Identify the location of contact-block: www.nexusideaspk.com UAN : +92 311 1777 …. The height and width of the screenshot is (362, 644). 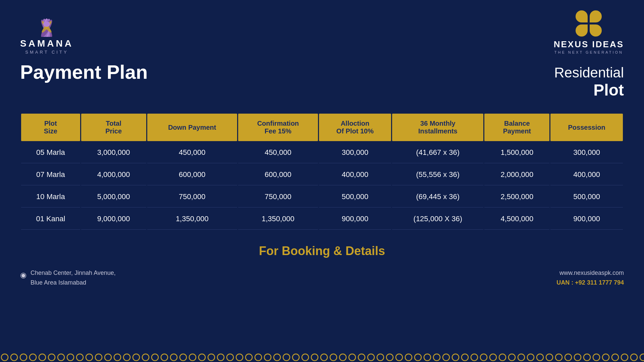
(590, 278).